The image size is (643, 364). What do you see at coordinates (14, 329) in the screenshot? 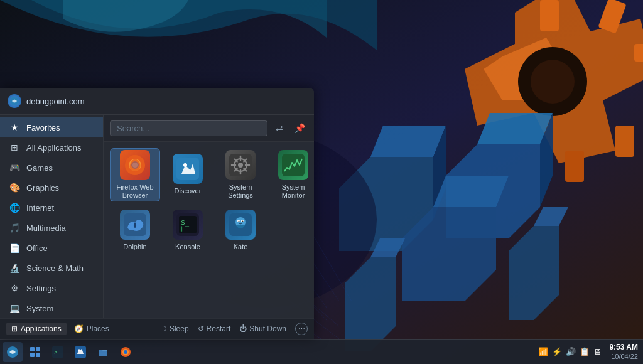
I see `grid-small-icon: ⊞` at bounding box center [14, 329].